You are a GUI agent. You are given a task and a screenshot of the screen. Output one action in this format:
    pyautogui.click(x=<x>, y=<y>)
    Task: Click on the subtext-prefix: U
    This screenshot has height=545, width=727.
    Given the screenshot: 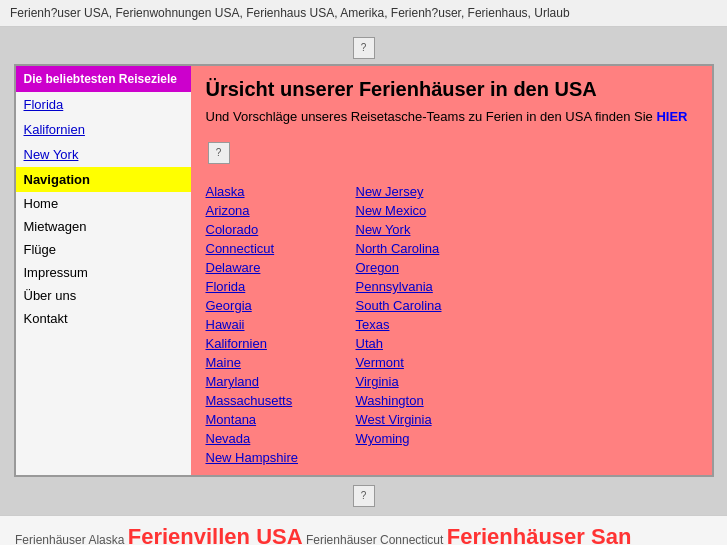 What is the action you would take?
    pyautogui.click(x=210, y=116)
    